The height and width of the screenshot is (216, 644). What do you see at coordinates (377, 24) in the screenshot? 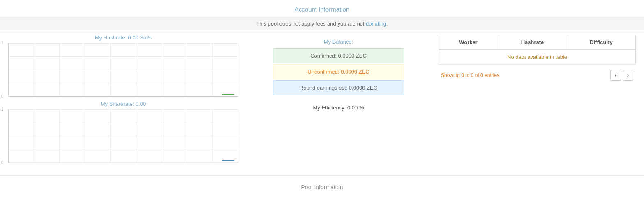
I see `donate-link: donating.` at bounding box center [377, 24].